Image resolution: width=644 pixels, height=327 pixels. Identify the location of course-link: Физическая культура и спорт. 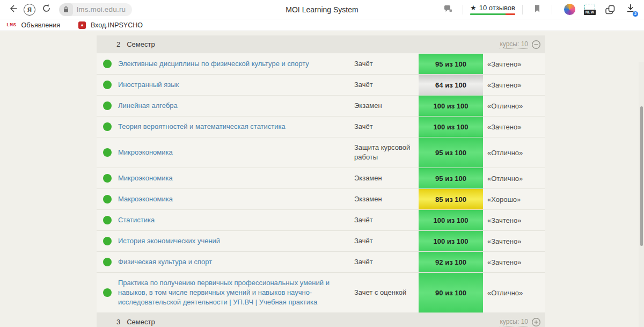
(236, 262).